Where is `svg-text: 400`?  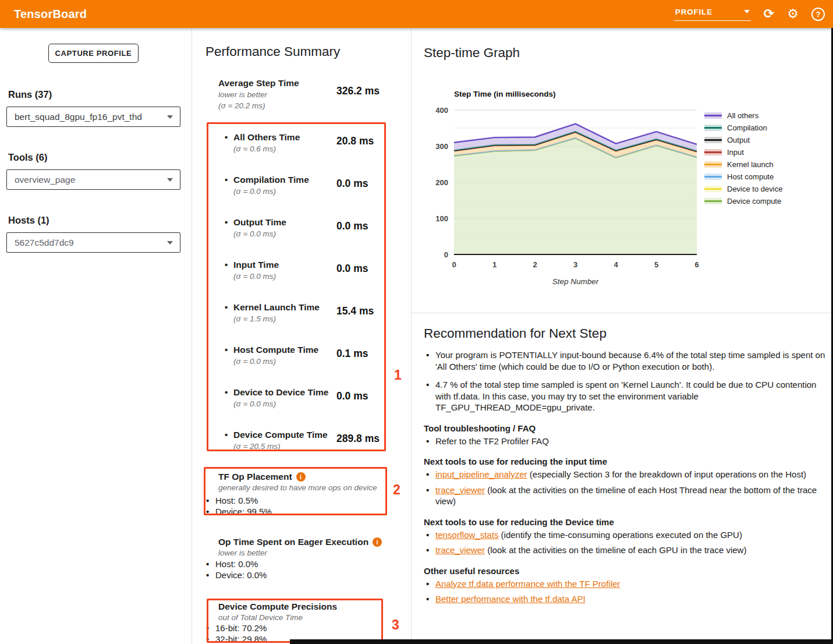
svg-text: 400 is located at coordinates (442, 111).